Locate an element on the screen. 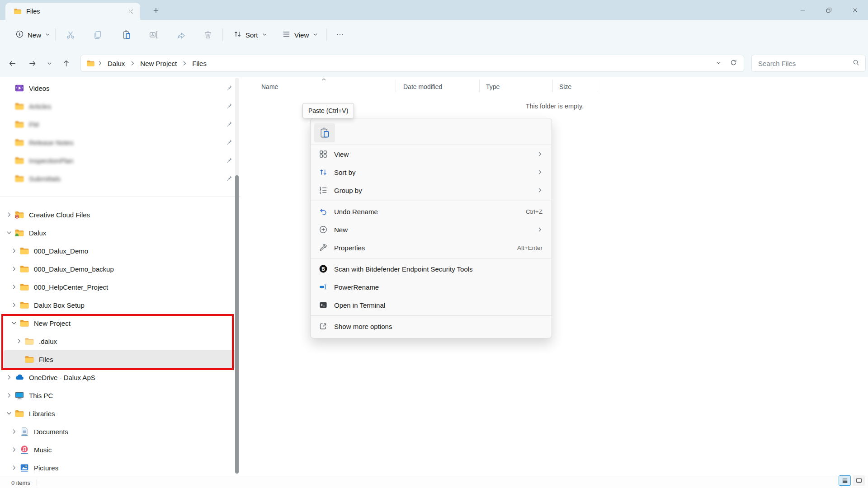  sidebar-item-label: Music is located at coordinates (42, 450).